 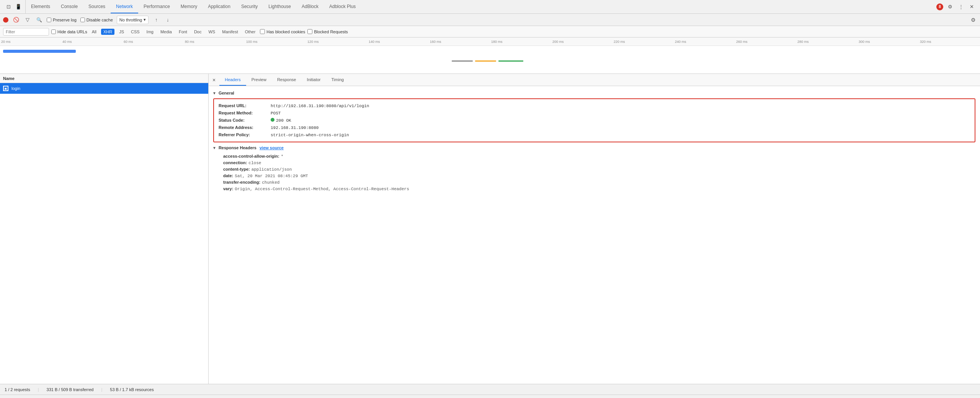 I want to click on throttle-arrow-icon: ▾, so click(x=145, y=20).